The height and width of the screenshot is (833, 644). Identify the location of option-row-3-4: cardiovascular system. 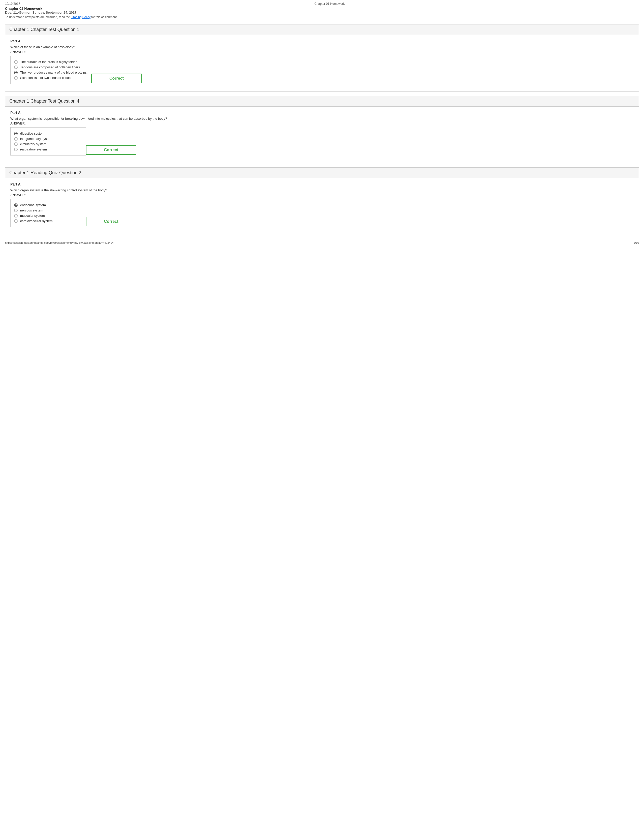
(48, 221).